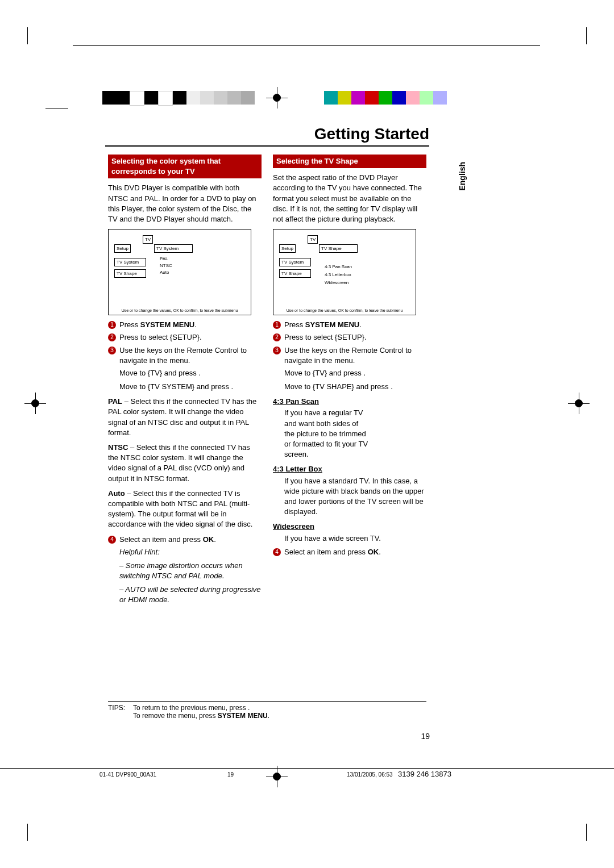 This screenshot has width=614, height=868. Describe the element at coordinates (370, 775) in the screenshot. I see `footer-timestamp: 13/01/2005, 06:53` at that location.